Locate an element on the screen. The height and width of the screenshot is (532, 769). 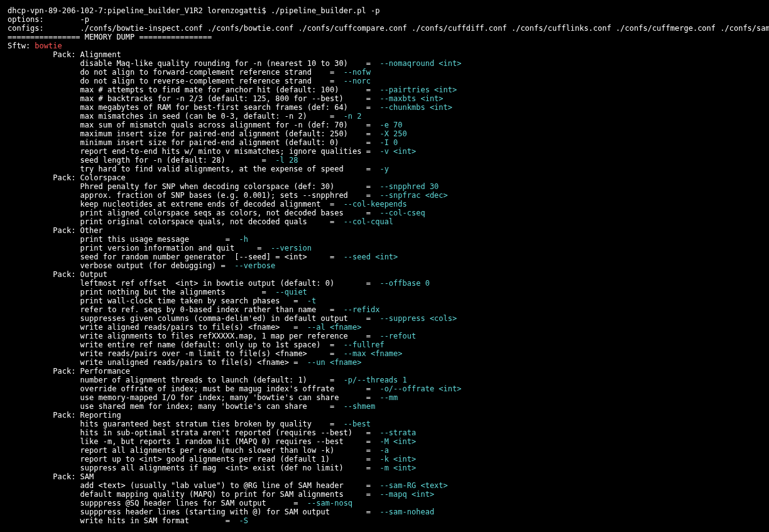
option-flag: -X 250 is located at coordinates (393, 134).